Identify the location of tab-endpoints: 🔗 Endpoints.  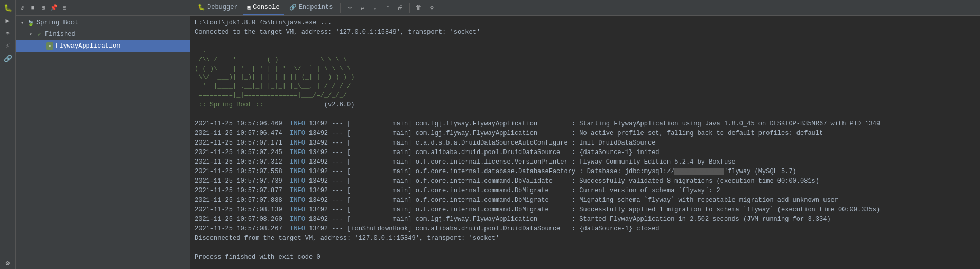
(311, 8).